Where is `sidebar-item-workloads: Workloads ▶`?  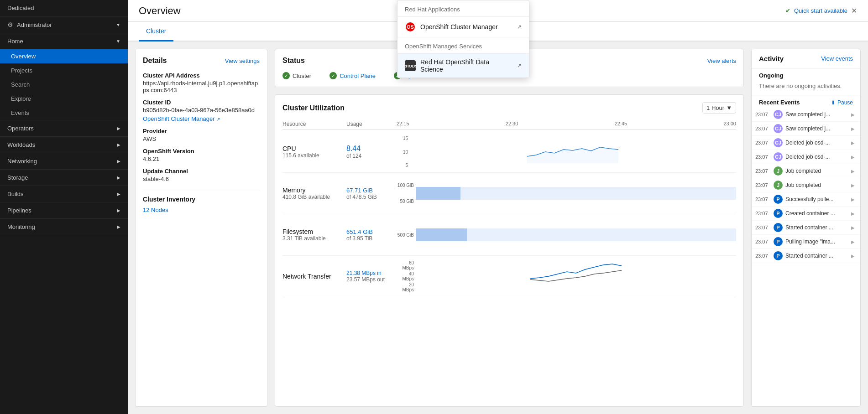 sidebar-item-workloads: Workloads ▶ is located at coordinates (64, 145).